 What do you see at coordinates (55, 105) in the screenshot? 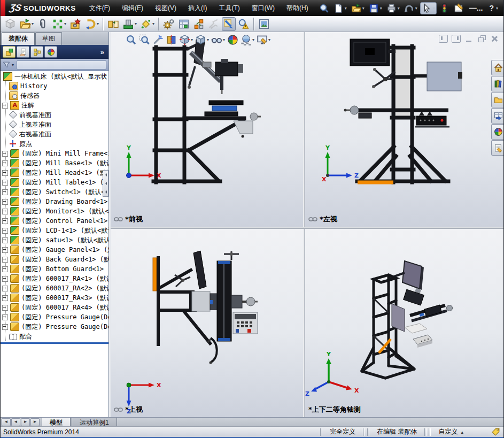
I see `tree-item: 注解` at bounding box center [55, 105].